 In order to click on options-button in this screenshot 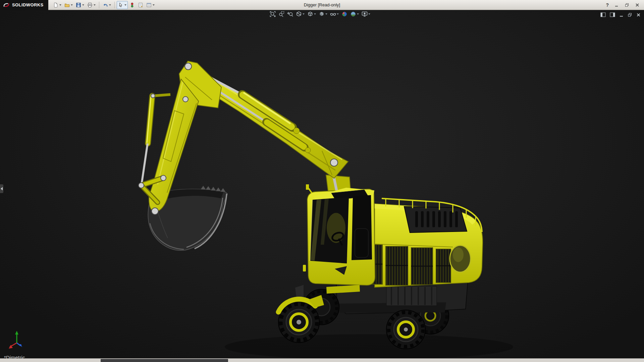, I will do `click(150, 5)`.